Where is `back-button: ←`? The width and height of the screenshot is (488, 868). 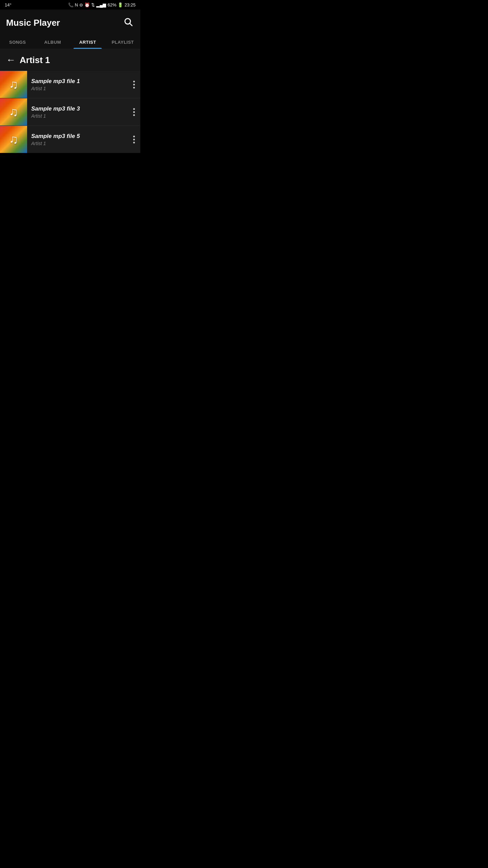
back-button: ← is located at coordinates (11, 60).